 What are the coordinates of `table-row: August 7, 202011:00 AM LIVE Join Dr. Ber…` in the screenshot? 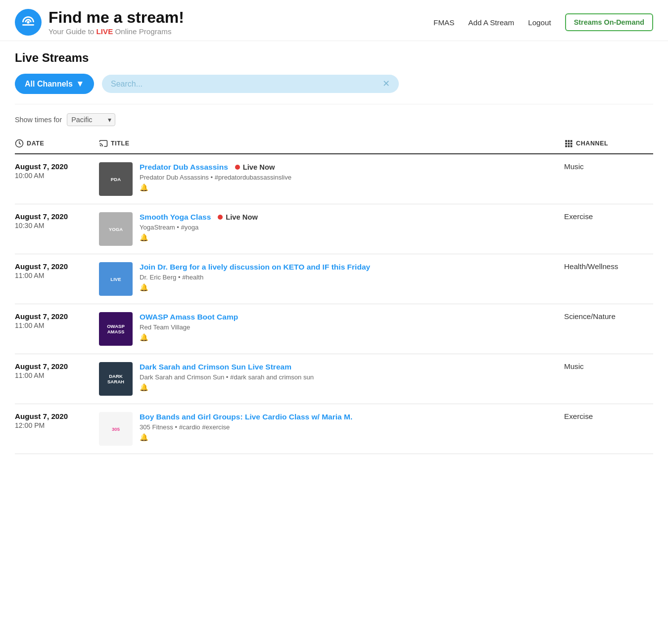 It's located at (334, 279).